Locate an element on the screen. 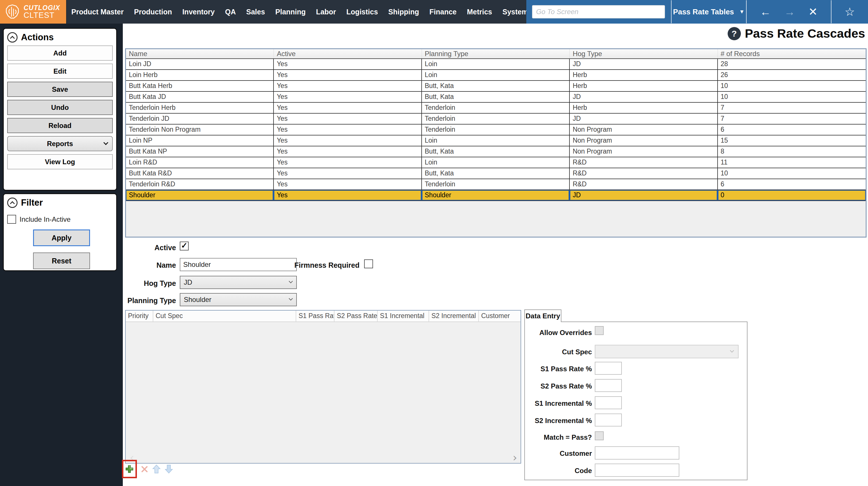 This screenshot has height=486, width=868. menu-item-qa: QA is located at coordinates (230, 12).